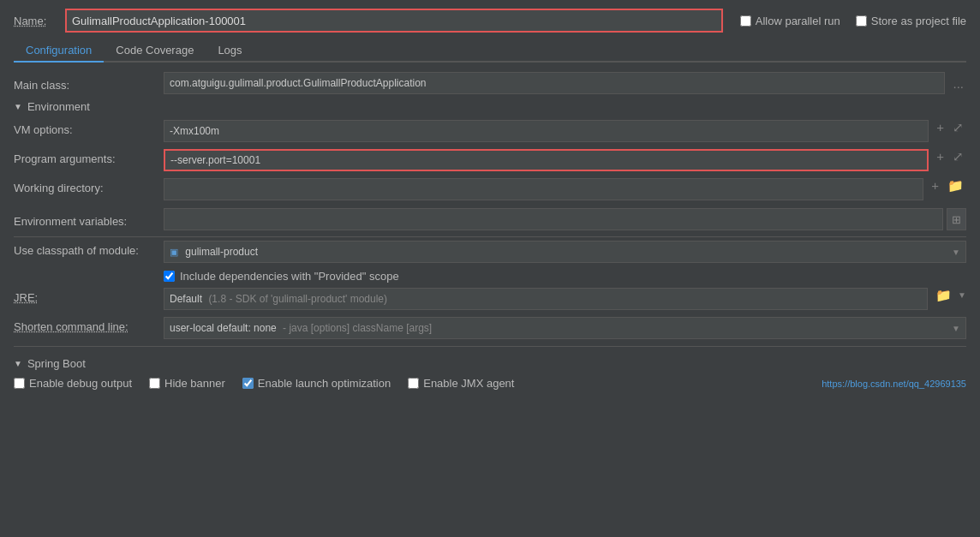 This screenshot has height=537, width=980. I want to click on program-args-row: Program arguments: + ⤢, so click(490, 161).